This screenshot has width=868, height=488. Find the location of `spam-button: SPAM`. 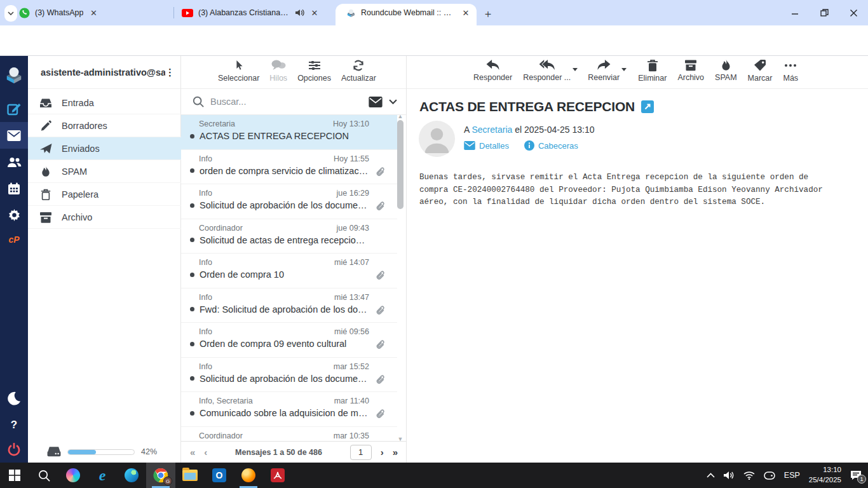

spam-button: SPAM is located at coordinates (726, 71).